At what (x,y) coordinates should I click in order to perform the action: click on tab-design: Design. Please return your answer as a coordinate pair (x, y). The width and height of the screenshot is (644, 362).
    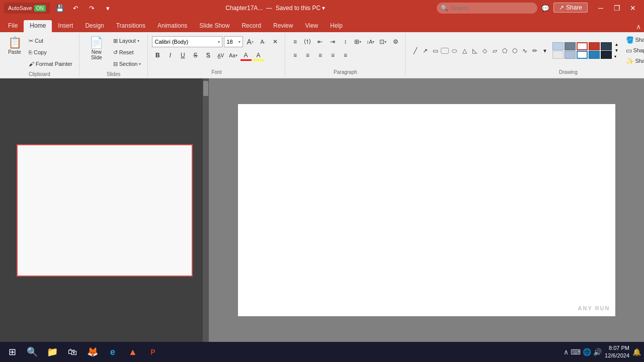
    Looking at the image, I should click on (95, 26).